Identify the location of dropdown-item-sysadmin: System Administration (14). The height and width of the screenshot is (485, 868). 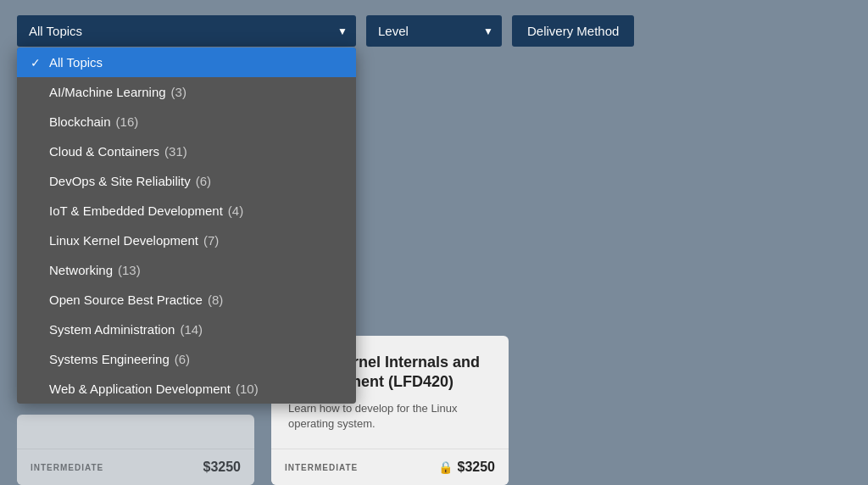
(186, 329).